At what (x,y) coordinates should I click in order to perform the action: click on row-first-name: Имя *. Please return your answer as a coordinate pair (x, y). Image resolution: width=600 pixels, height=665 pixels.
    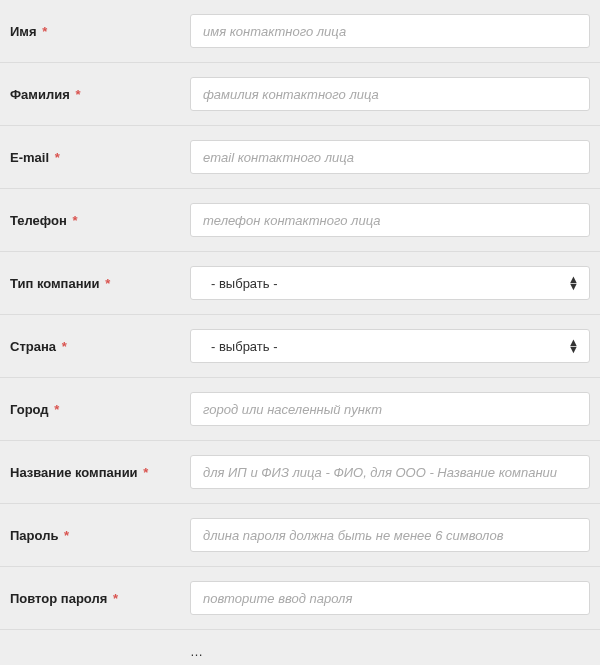
    Looking at the image, I should click on (300, 32).